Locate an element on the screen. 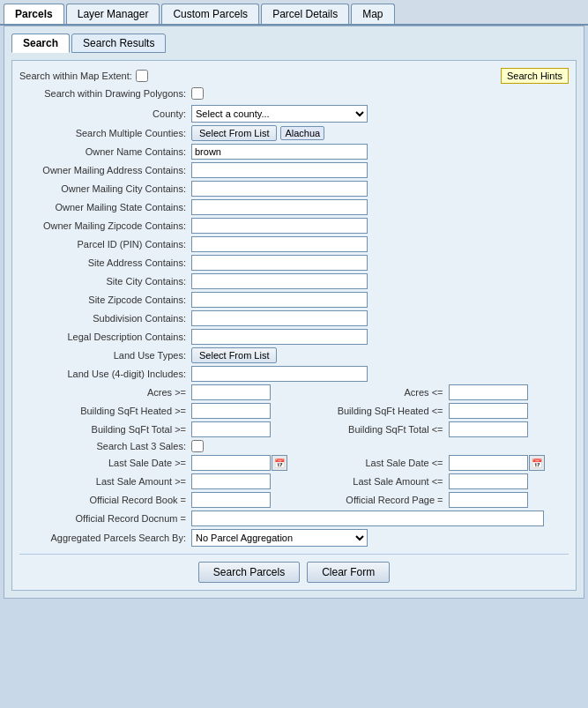  building-sqft-heated-lte-label: Building SqFt Heated <= is located at coordinates (372, 411).